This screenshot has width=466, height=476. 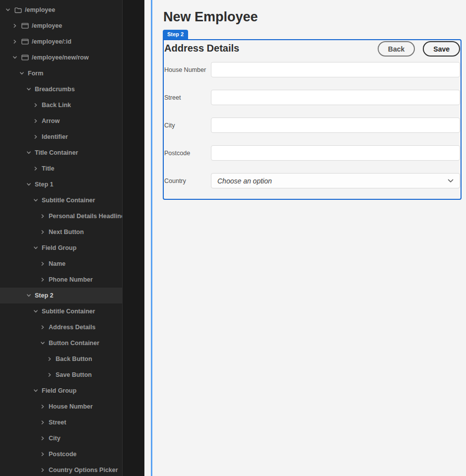 What do you see at coordinates (61, 169) in the screenshot?
I see `tree-item-title: Title` at bounding box center [61, 169].